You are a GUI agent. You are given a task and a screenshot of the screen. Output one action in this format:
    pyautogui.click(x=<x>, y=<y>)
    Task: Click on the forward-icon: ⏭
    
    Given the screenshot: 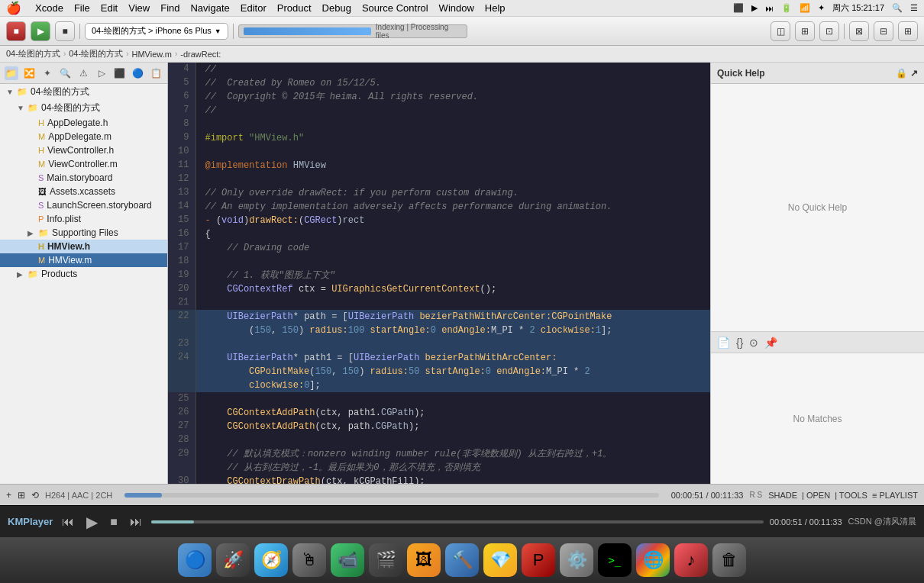 What is the action you would take?
    pyautogui.click(x=770, y=8)
    